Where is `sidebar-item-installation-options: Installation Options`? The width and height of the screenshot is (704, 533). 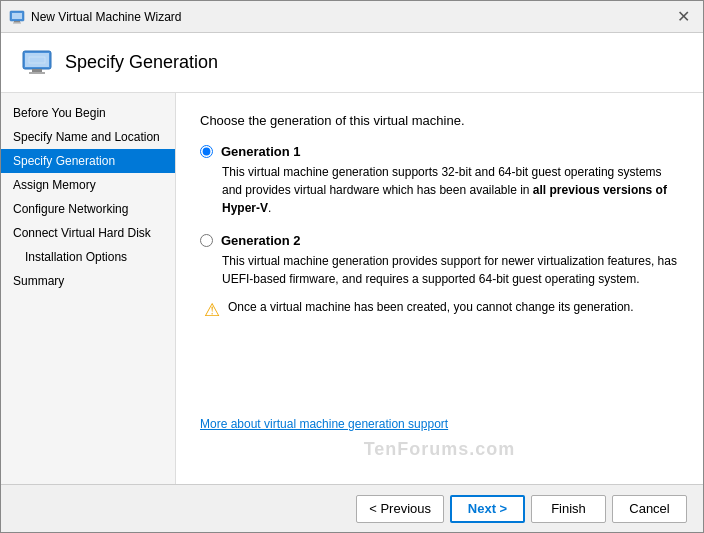 sidebar-item-installation-options: Installation Options is located at coordinates (88, 257).